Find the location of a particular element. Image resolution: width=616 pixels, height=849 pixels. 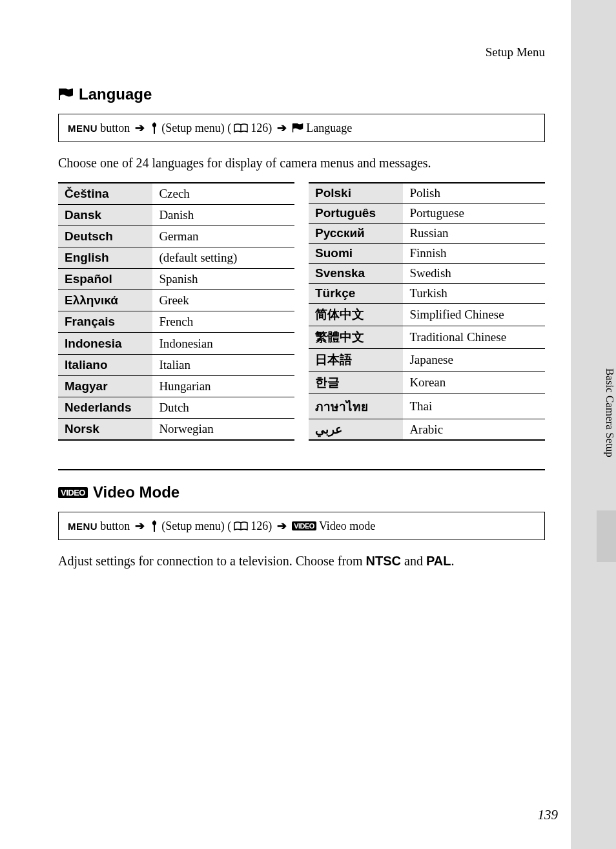

language-native: Português is located at coordinates (356, 213).